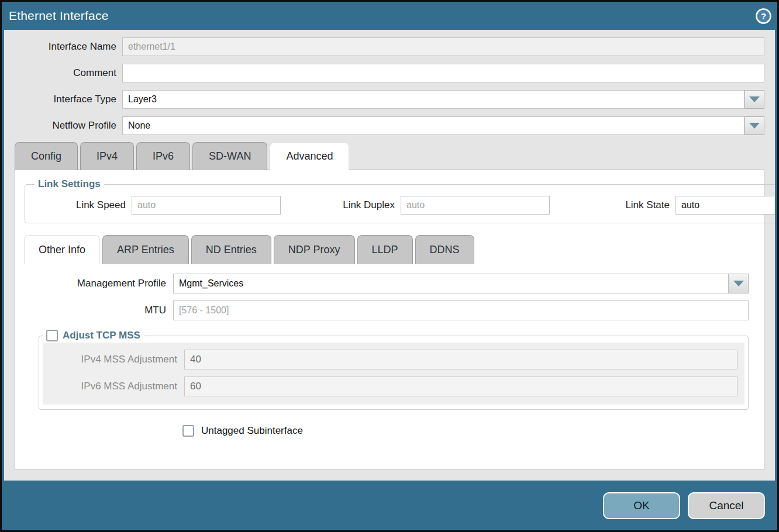 The width and height of the screenshot is (779, 532). Describe the element at coordinates (443, 73) in the screenshot. I see `comment-field` at that location.